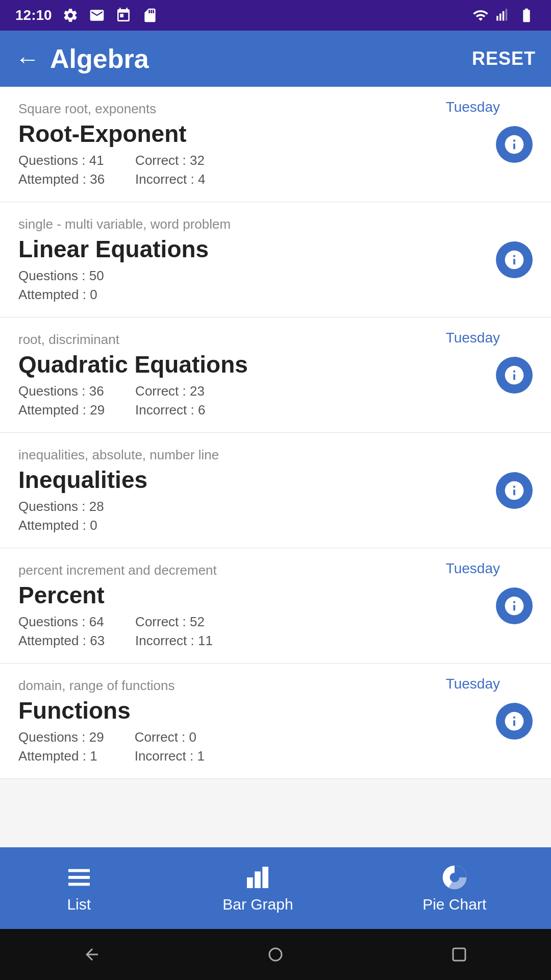 The width and height of the screenshot is (551, 980). What do you see at coordinates (276, 59) in the screenshot?
I see `top-bar: ← Algebra RESET` at bounding box center [276, 59].